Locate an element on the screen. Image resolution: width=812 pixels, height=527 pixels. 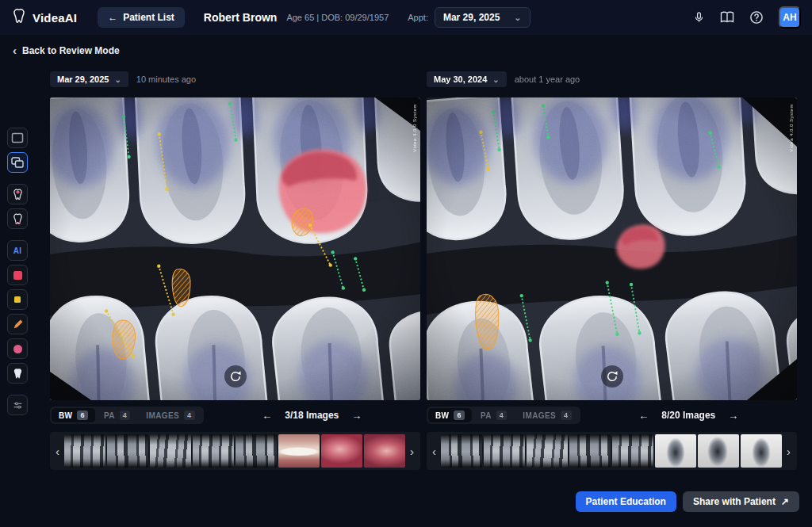
back-to-review-mode-link: ‹ Back to Review Mode is located at coordinates (67, 51).